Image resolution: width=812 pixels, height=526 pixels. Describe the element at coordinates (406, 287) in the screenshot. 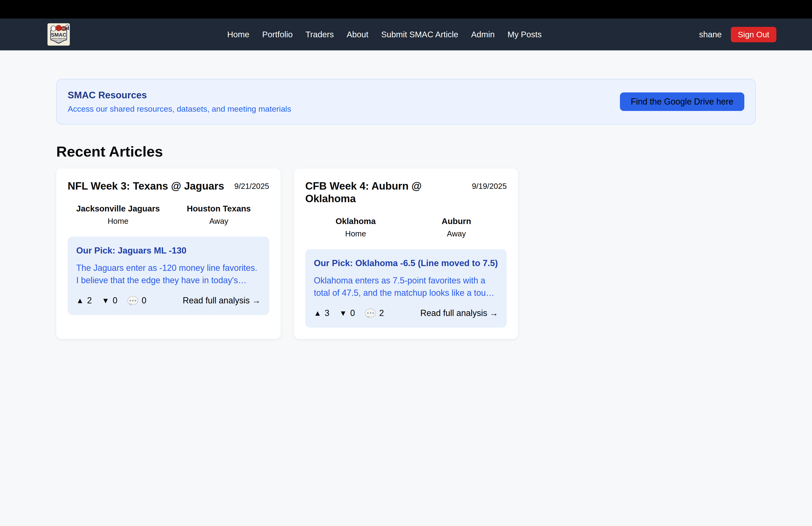

I see `pick-excerpt: Oklahoma enters as 7.5-point favorites w…` at that location.